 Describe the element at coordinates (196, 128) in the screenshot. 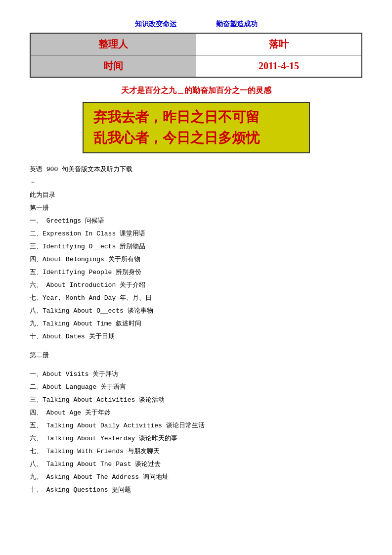

I see `highlight-box: 弃我去者，昨日之日不可留 乱我心者，今日之日多烦忧` at that location.